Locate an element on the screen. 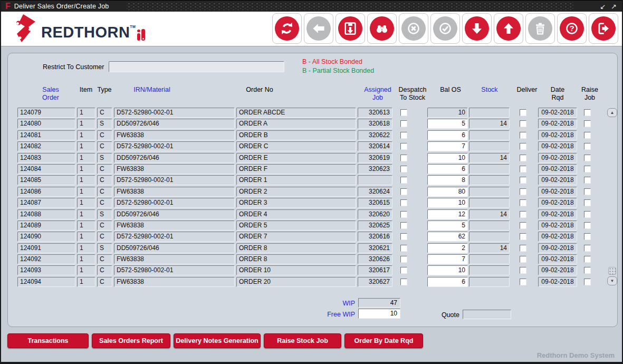  order-no-cell: ORDER C is located at coordinates (296, 147).